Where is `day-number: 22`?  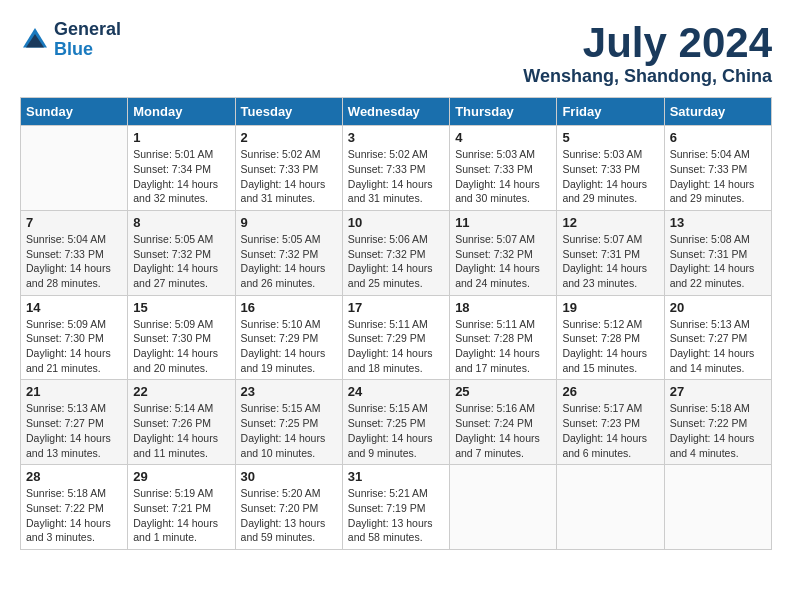
day-number: 22 is located at coordinates (181, 392).